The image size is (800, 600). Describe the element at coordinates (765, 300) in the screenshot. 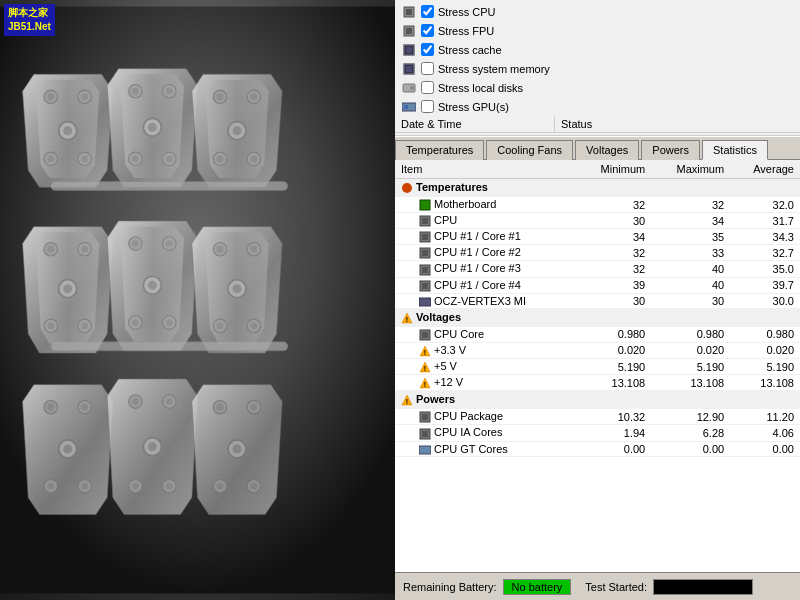

I see `row-avg: 30.0` at that location.